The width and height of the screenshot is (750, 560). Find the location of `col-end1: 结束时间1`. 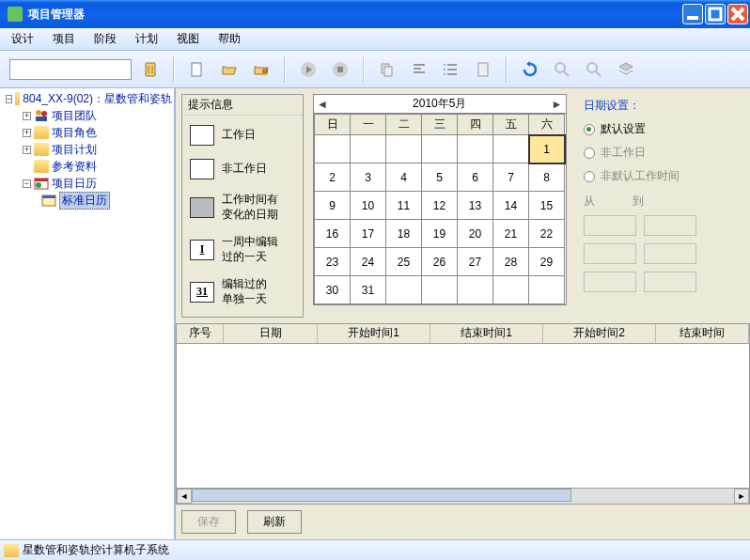

col-end1: 结束时间1 is located at coordinates (487, 334).